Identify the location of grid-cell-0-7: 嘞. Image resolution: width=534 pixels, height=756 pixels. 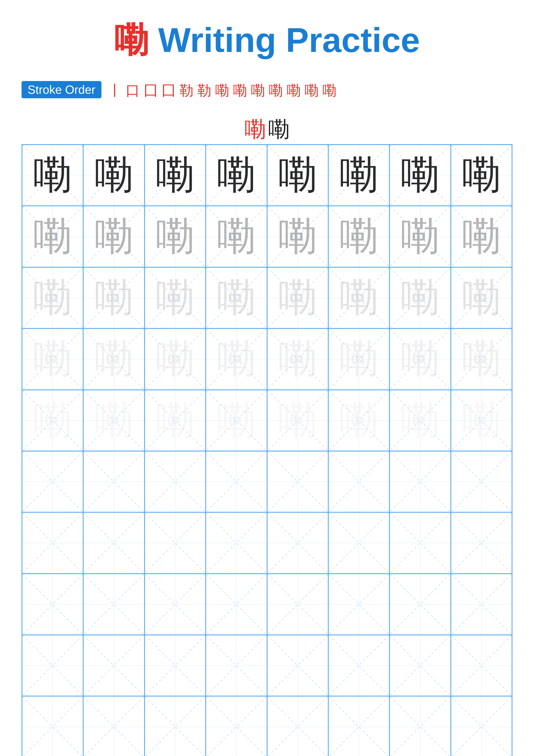
(481, 175).